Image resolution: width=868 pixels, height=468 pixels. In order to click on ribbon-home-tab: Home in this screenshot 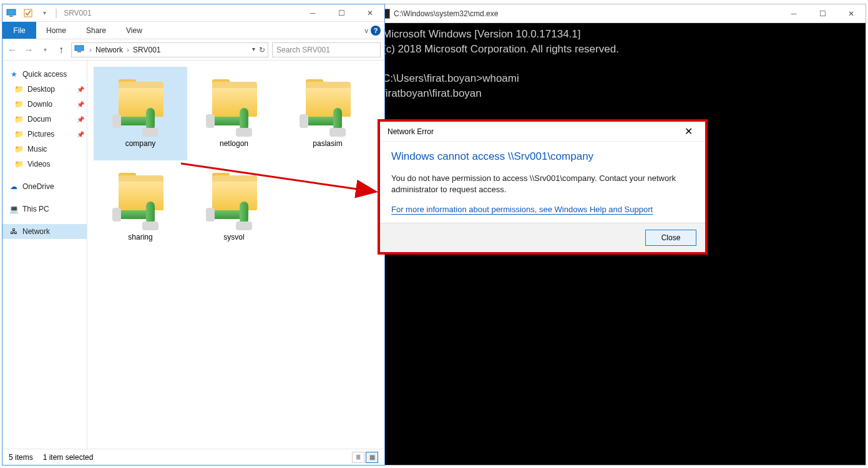, I will do `click(56, 30)`.